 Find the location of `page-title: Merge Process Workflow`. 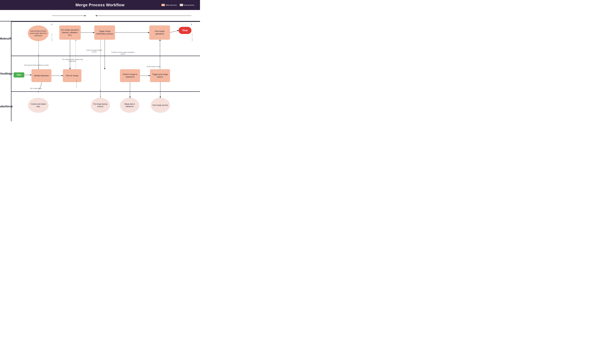

page-title: Merge Process Workflow is located at coordinates (100, 5).